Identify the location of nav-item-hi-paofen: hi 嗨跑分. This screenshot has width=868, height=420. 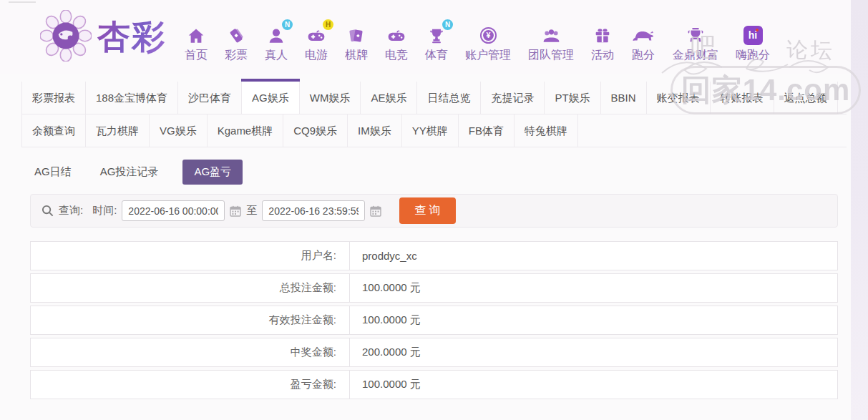
(753, 43).